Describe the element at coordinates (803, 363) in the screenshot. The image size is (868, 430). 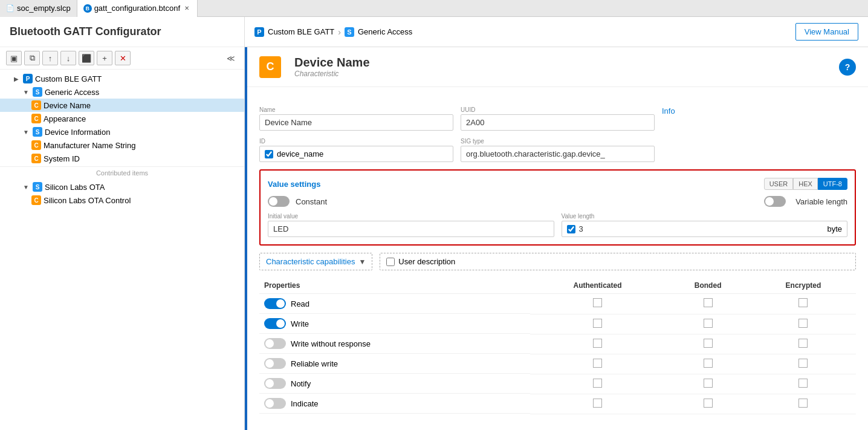
I see `rw-encrypted-checkbox` at that location.